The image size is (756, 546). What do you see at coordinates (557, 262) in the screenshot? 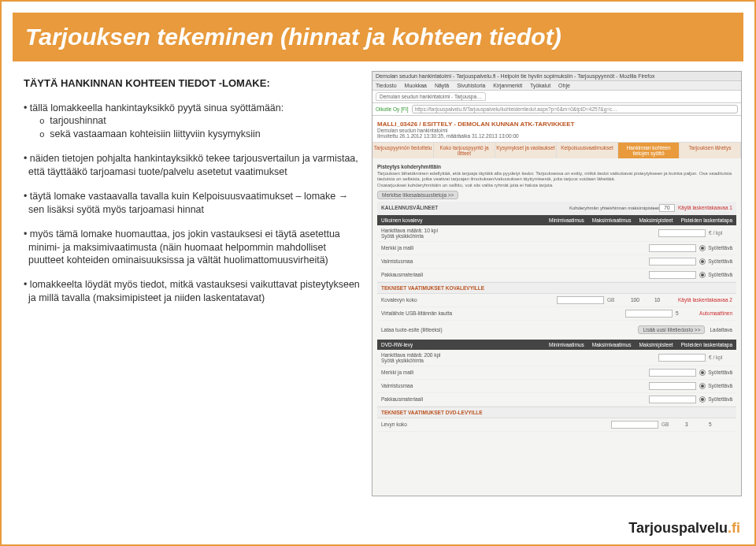
I see `form-row: Valmistusmaa Syötettävä` at bounding box center [557, 262].